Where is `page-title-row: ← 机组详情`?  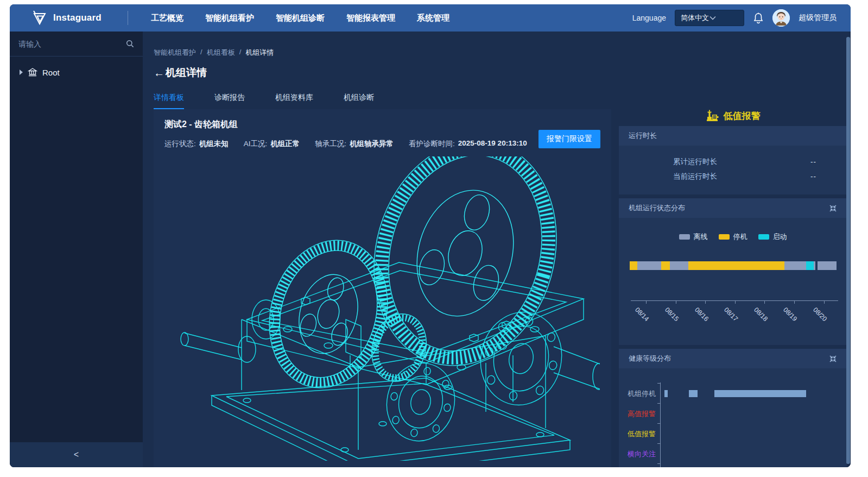 page-title-row: ← 机组详情 is located at coordinates (502, 73).